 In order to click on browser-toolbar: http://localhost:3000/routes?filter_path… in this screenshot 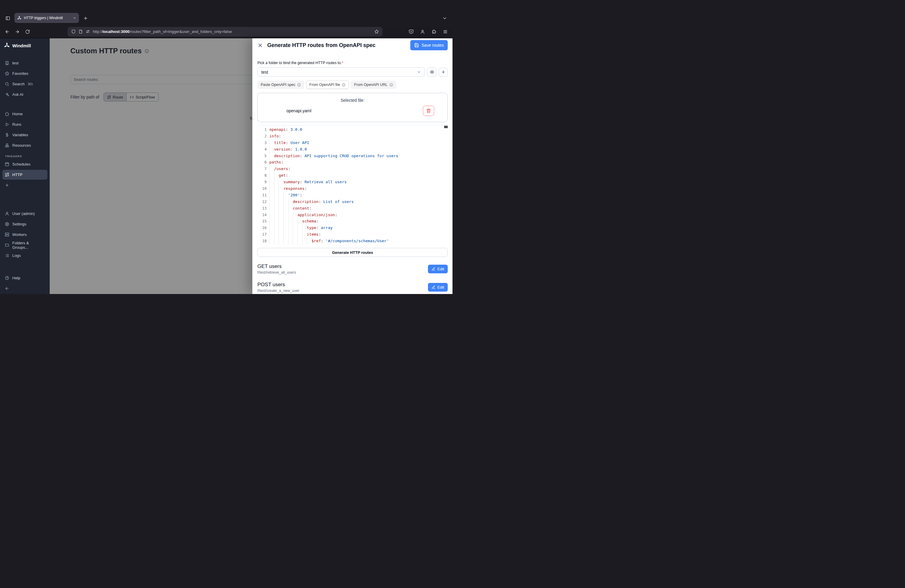, I will do `click(226, 32)`.